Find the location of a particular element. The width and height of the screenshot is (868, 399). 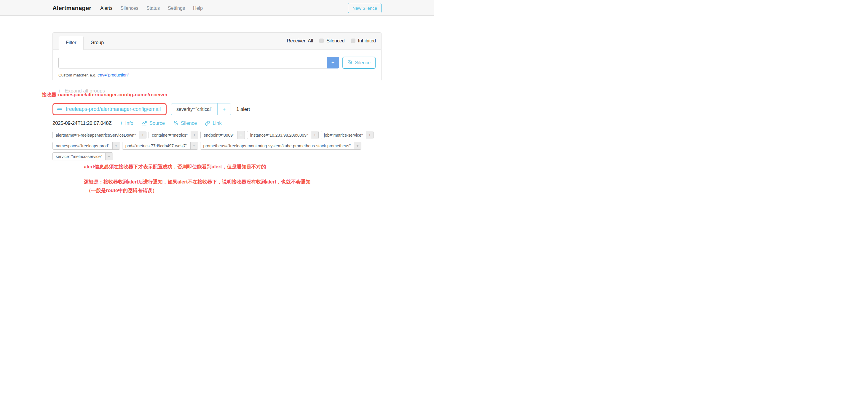

alert-label-tag: service="metrics-service"+ is located at coordinates (83, 156).